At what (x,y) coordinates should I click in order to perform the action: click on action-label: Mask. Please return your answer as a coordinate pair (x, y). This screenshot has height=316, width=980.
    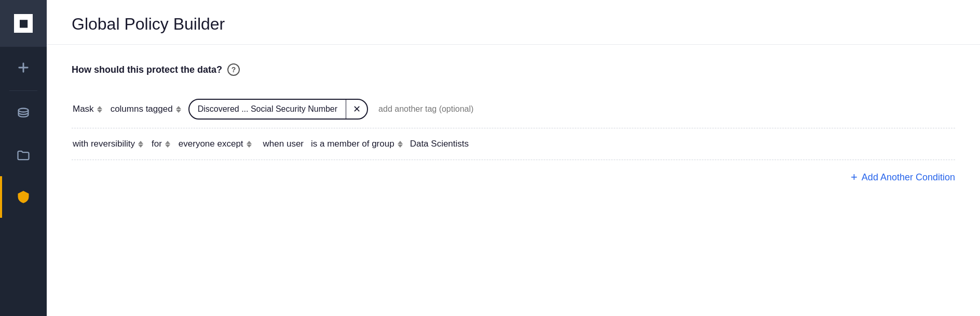
    Looking at the image, I should click on (83, 109).